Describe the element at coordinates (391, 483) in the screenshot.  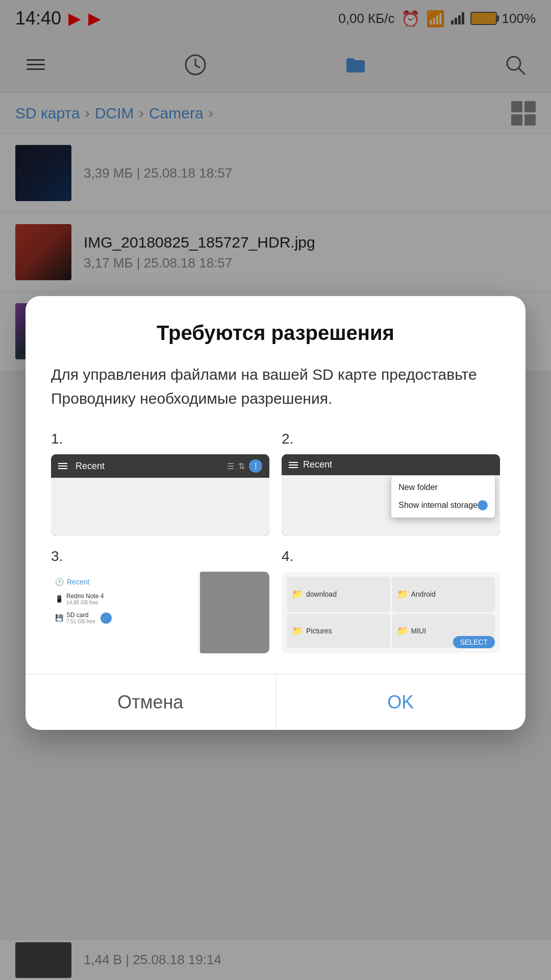
I see `instruction-step-2: 2. Recent New folder Show internal stora…` at that location.